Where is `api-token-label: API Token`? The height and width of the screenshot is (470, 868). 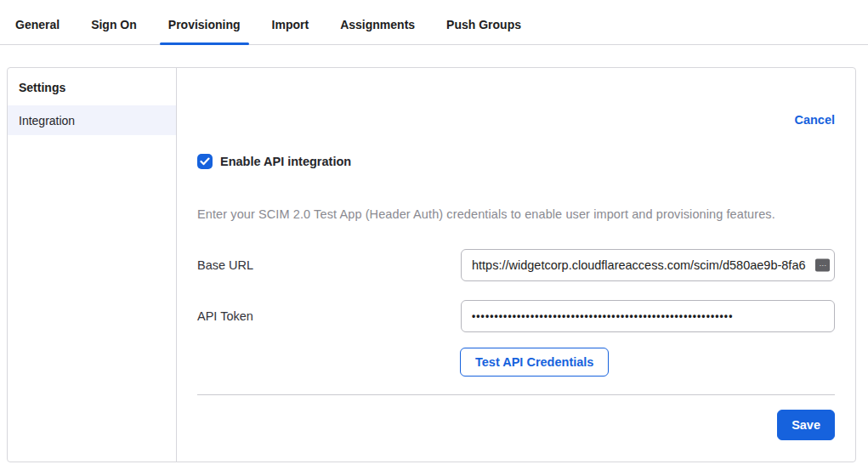 api-token-label: API Token is located at coordinates (329, 316).